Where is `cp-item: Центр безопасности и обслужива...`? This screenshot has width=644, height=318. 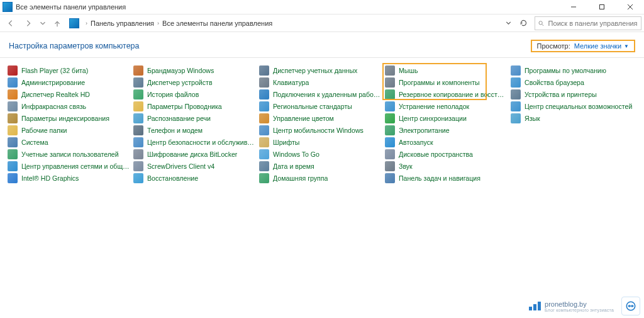
cp-item: Центр безопасности и обслужива... is located at coordinates (196, 142).